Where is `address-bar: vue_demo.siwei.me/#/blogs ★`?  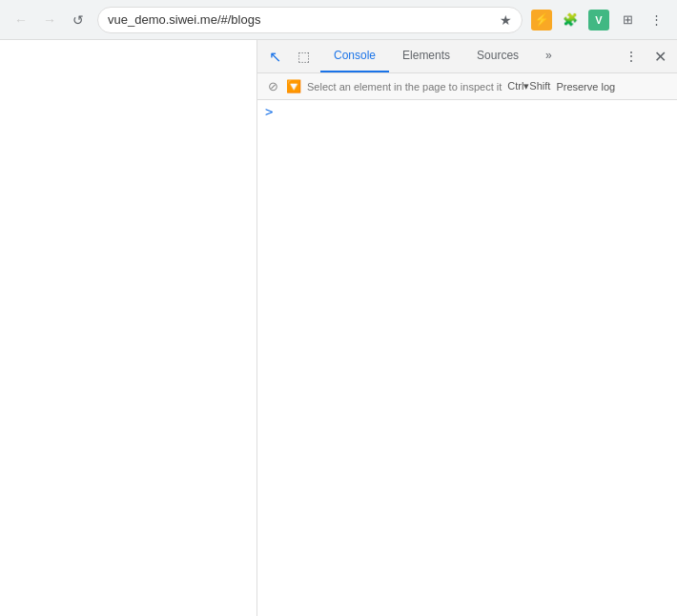 address-bar: vue_demo.siwei.me/#/blogs ★ is located at coordinates (310, 20).